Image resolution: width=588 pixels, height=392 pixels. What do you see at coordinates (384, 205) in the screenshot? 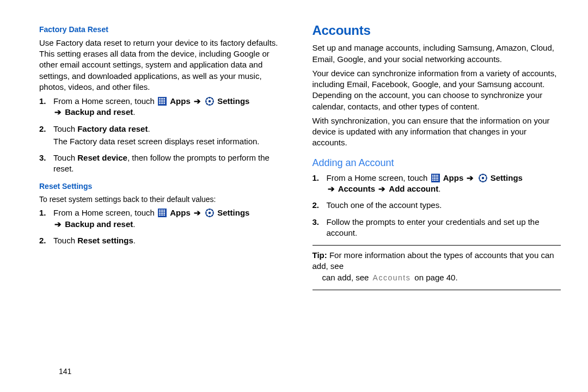
I see `step-text: Touch one of the account types.` at bounding box center [384, 205].